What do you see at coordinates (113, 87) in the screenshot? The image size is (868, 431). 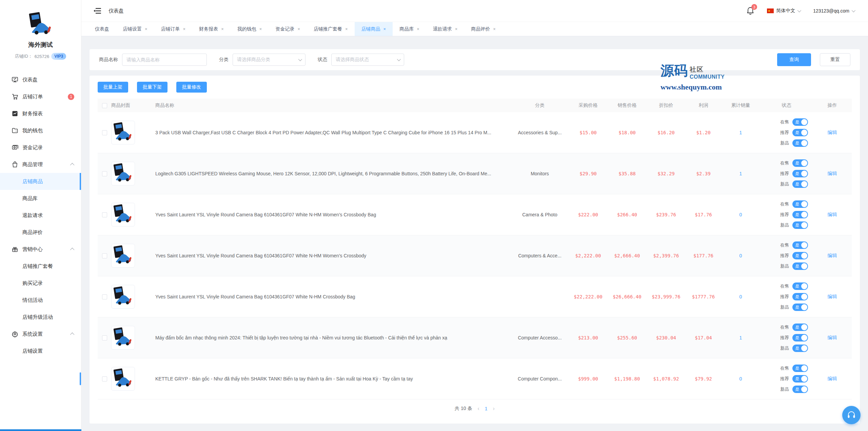 I see `batch-on-shelf-button: 批量上架` at bounding box center [113, 87].